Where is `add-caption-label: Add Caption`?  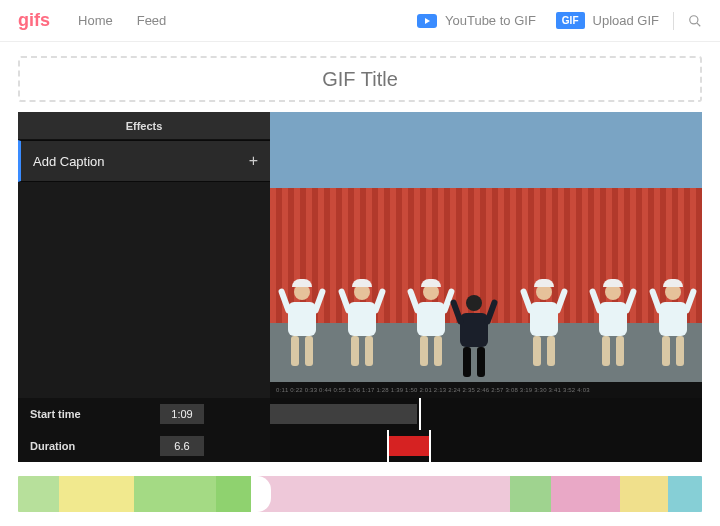
add-caption-label: Add Caption is located at coordinates (69, 162).